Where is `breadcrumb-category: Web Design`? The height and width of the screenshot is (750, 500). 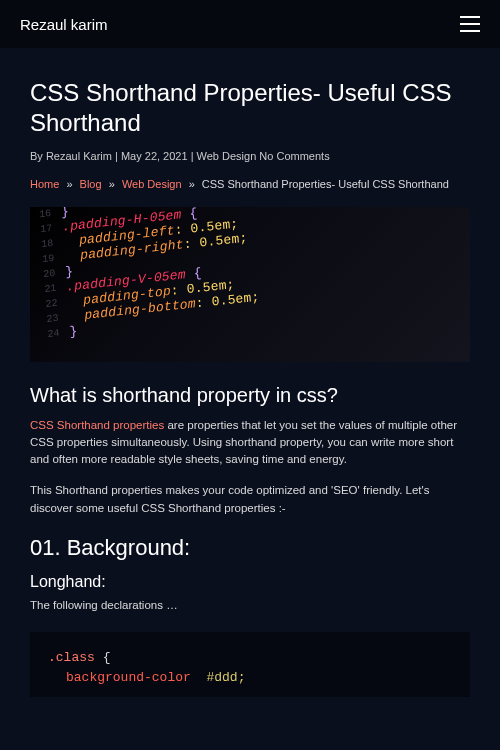 breadcrumb-category: Web Design is located at coordinates (152, 184).